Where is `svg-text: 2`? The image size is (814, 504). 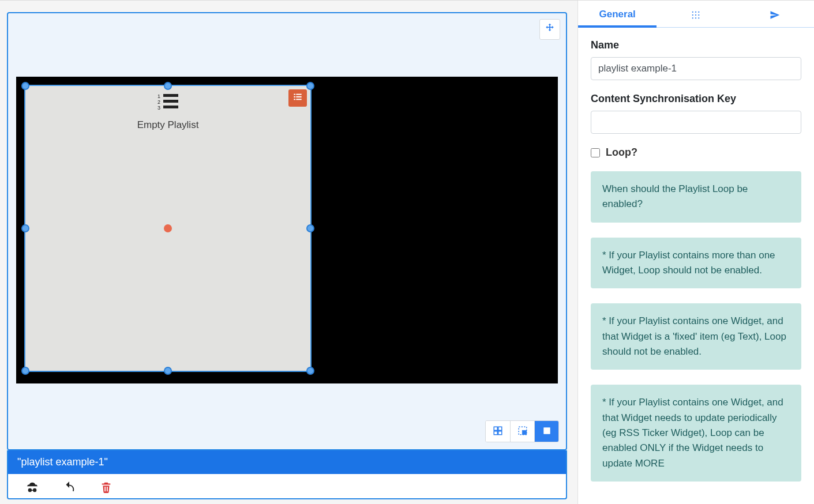 svg-text: 2 is located at coordinates (159, 102).